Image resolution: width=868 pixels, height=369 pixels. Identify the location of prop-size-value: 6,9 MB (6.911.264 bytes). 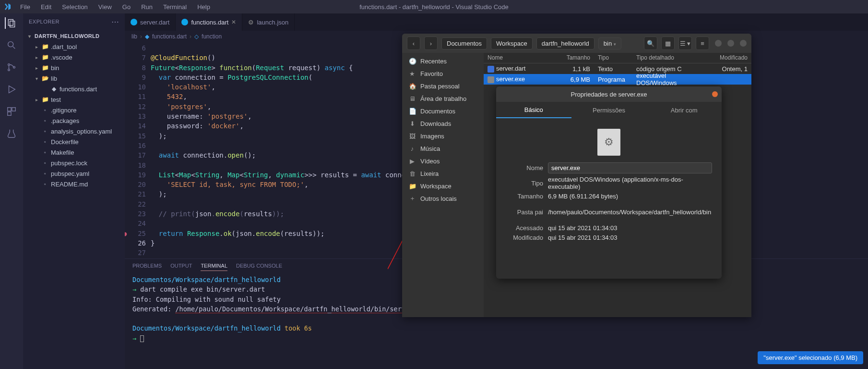
(630, 196).